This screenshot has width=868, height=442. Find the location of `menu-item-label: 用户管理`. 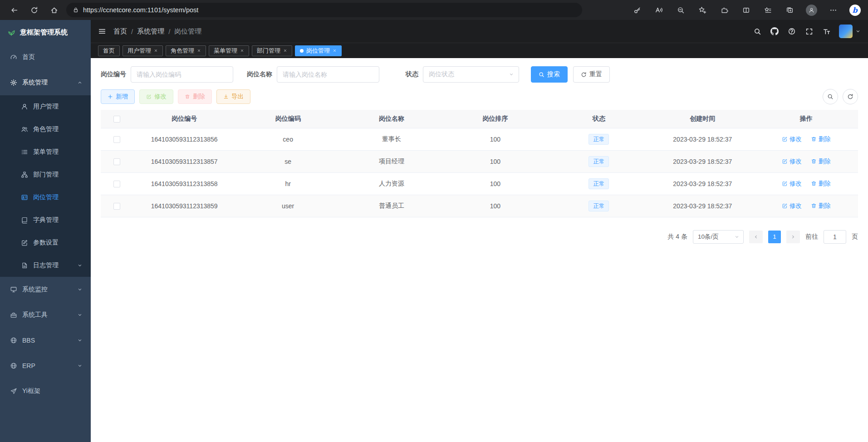

menu-item-label: 用户管理 is located at coordinates (58, 107).